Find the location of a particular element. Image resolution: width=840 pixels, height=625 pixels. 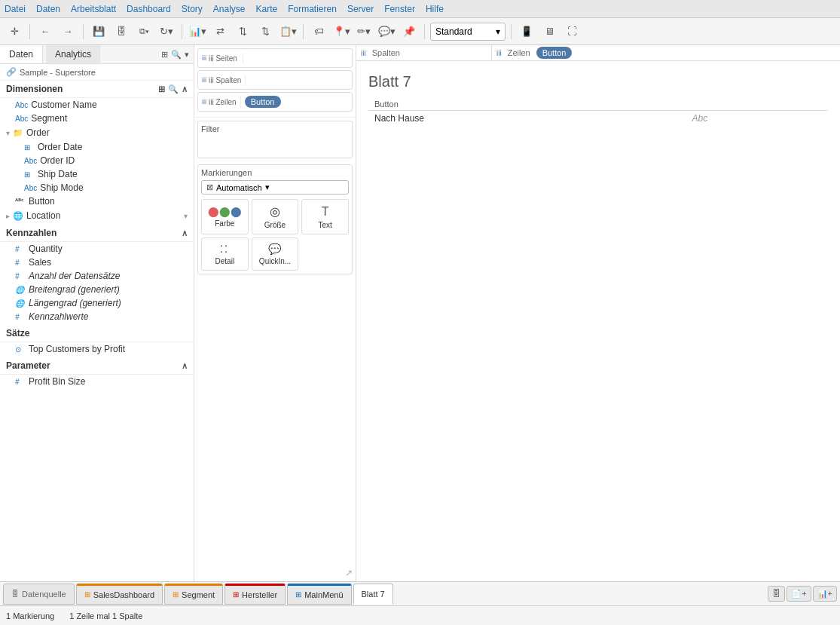

menu-fenster: Fenster is located at coordinates (399, 9).